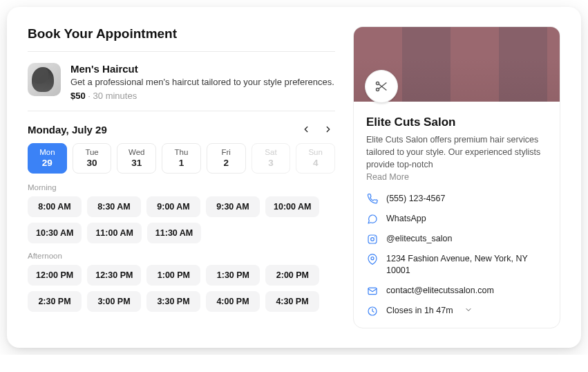 Image resolution: width=588 pixels, height=372 pixels. What do you see at coordinates (372, 239) in the screenshot?
I see `instagram-icon` at bounding box center [372, 239].